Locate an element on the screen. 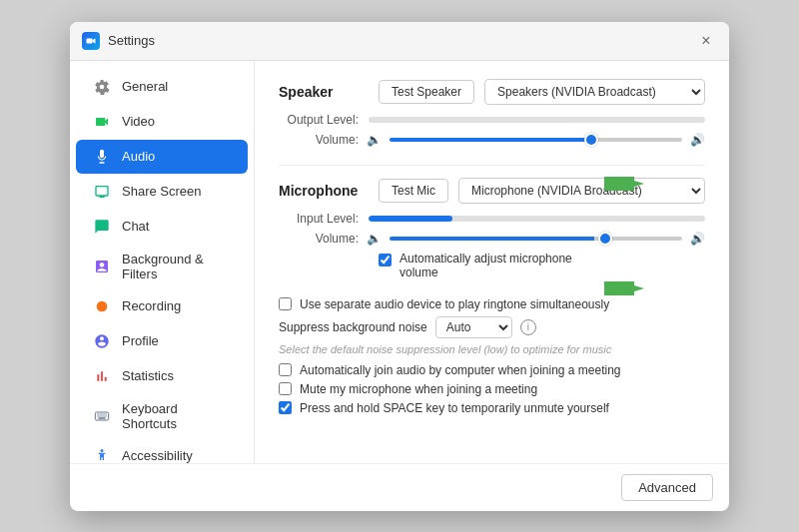  mute-checkbox is located at coordinates (286, 389).